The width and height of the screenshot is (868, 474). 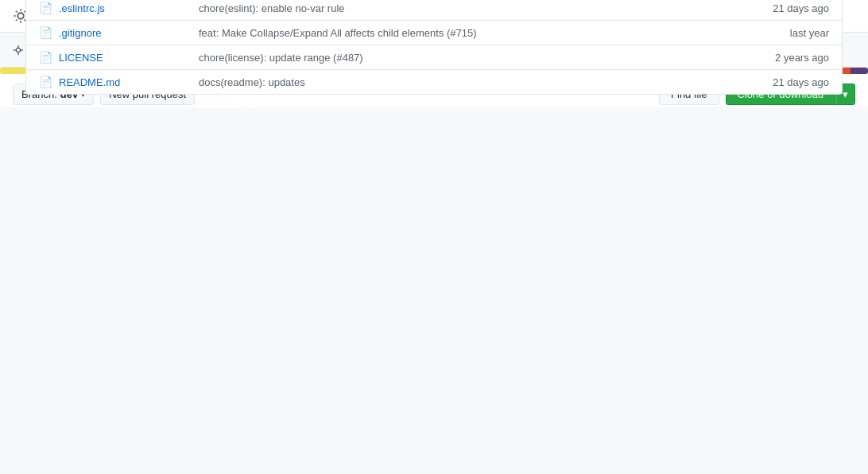 What do you see at coordinates (122, 8) in the screenshot?
I see `file-name-eslintrc: .eslintrc.js` at bounding box center [122, 8].